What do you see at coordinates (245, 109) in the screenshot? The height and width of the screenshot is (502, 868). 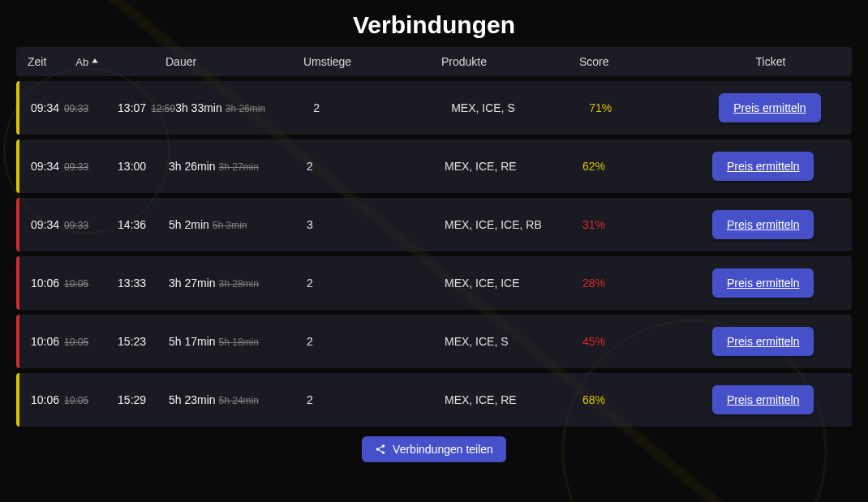 I see `duration-old: 3h 26min` at bounding box center [245, 109].